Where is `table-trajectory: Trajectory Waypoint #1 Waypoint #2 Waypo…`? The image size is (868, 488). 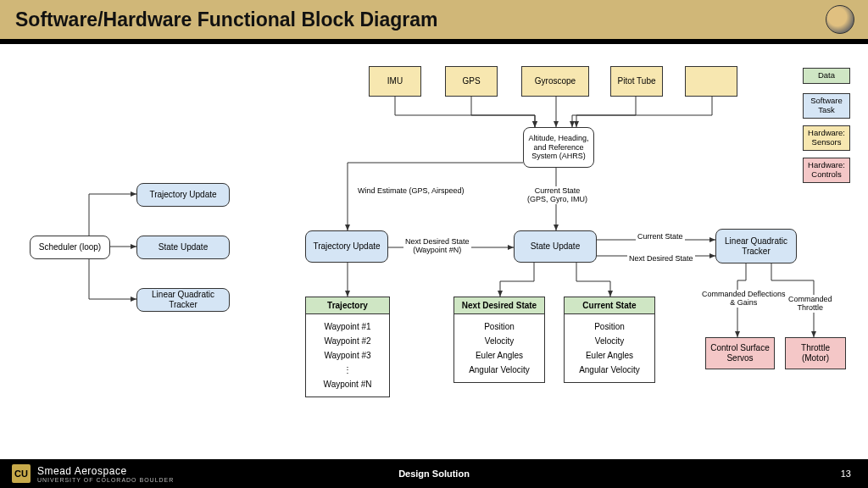
table-trajectory: Trajectory Waypoint #1 Waypoint #2 Waypo… is located at coordinates (348, 347).